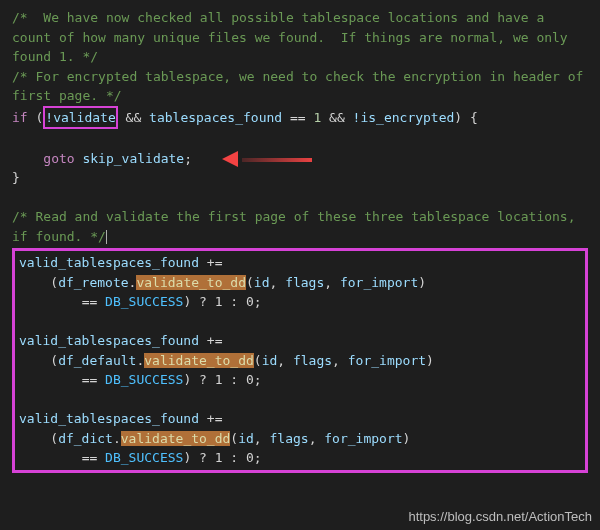 The height and width of the screenshot is (530, 600). Describe the element at coordinates (337, 118) in the screenshot. I see `op-and2: &&` at that location.